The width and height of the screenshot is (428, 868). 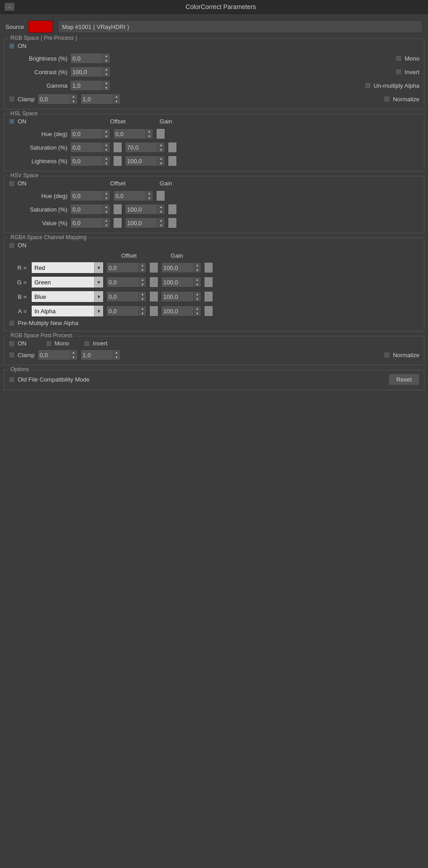 What do you see at coordinates (387, 99) in the screenshot?
I see `normalize-checkbox` at bounding box center [387, 99].